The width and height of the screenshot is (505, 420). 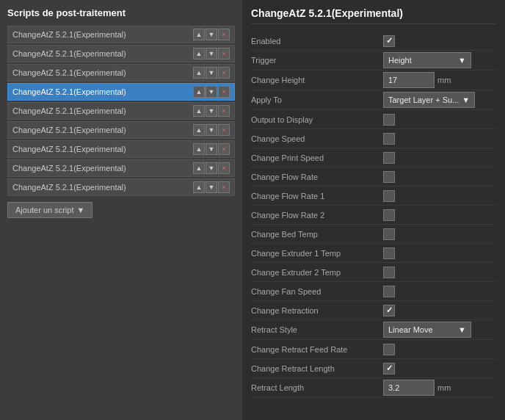 I want to click on form-row-label: Retract Style, so click(x=317, y=330).